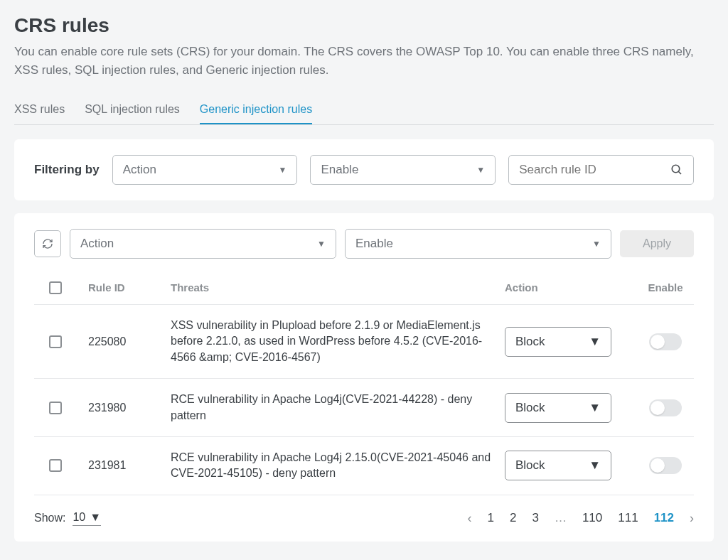 This screenshot has width=728, height=560. What do you see at coordinates (68, 519) in the screenshot?
I see `page-size: Show: 10 ▼` at bounding box center [68, 519].